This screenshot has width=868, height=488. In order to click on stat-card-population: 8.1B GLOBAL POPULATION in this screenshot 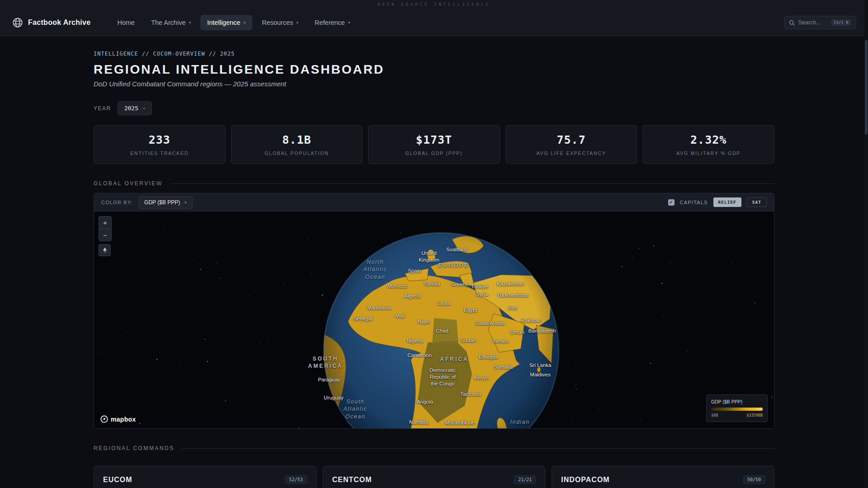, I will do `click(297, 145)`.